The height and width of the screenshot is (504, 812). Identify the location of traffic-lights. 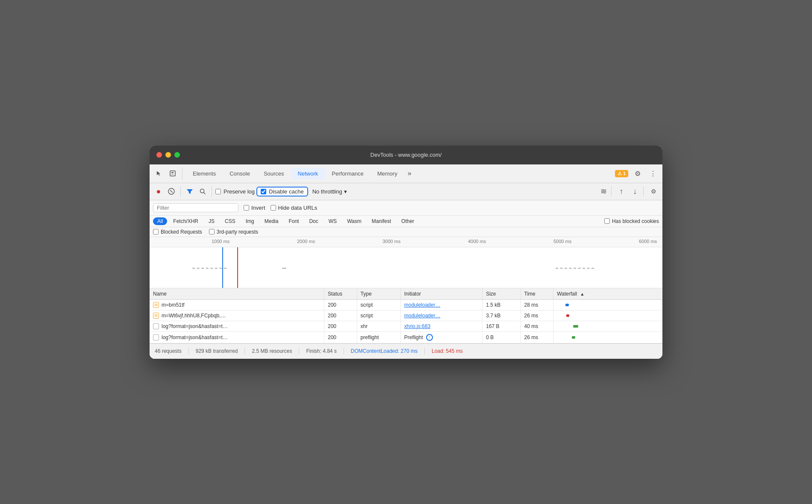
(168, 155).